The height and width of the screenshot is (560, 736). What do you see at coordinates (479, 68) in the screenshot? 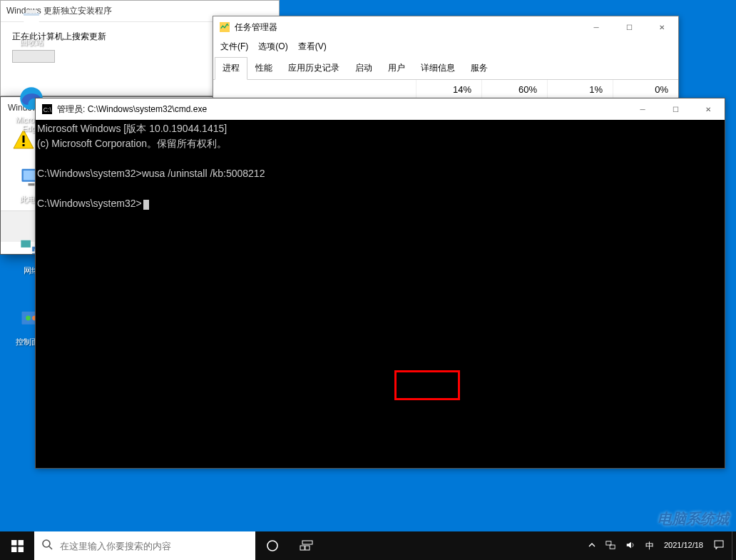
I see `tab-services: 服务` at bounding box center [479, 68].